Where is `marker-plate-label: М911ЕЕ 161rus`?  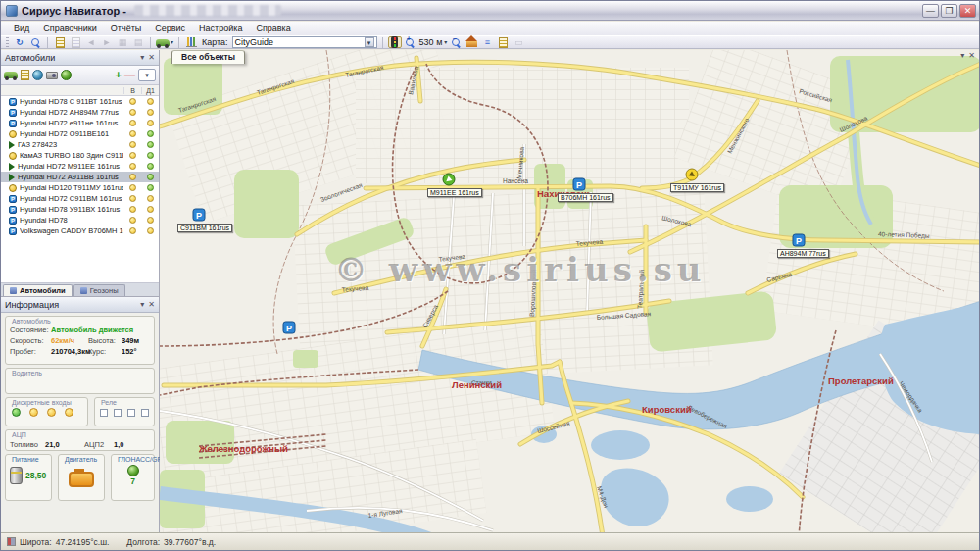
marker-plate-label: М911ЕЕ 161rus is located at coordinates (455, 192).